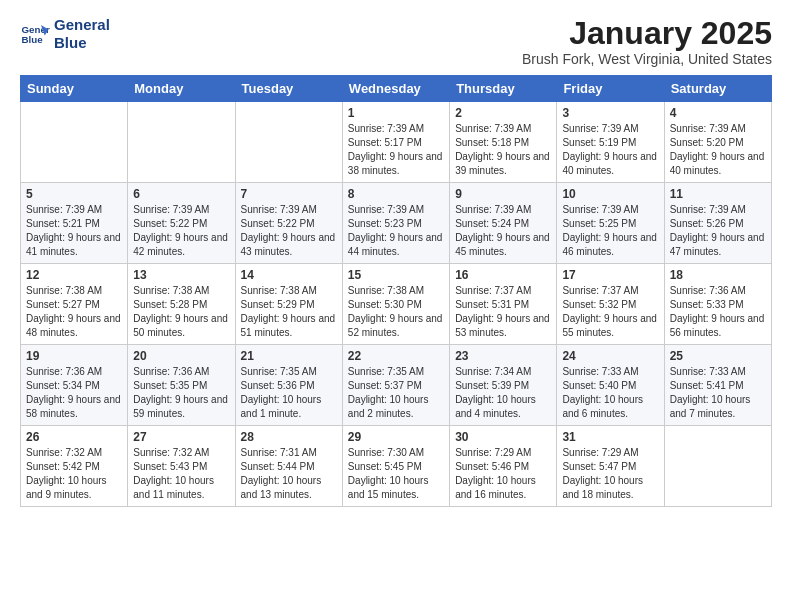 This screenshot has width=792, height=612. What do you see at coordinates (503, 113) in the screenshot?
I see `day-number: 2` at bounding box center [503, 113].